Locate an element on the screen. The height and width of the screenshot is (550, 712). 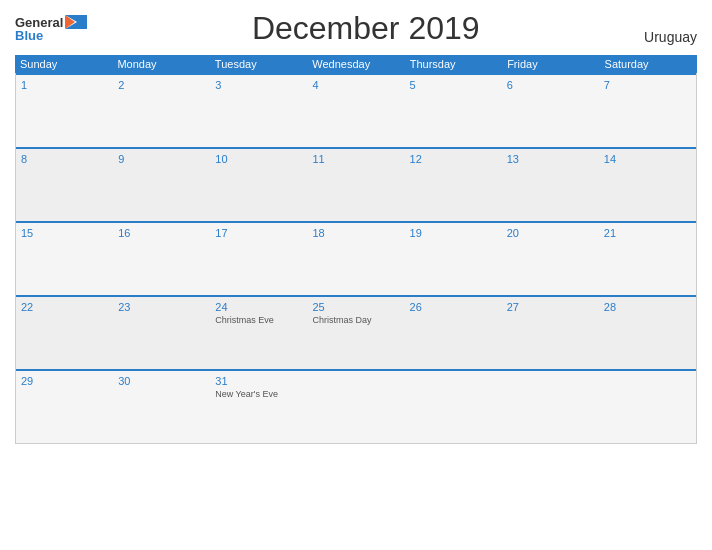
day-event: New Year's Eve is located at coordinates (258, 395).